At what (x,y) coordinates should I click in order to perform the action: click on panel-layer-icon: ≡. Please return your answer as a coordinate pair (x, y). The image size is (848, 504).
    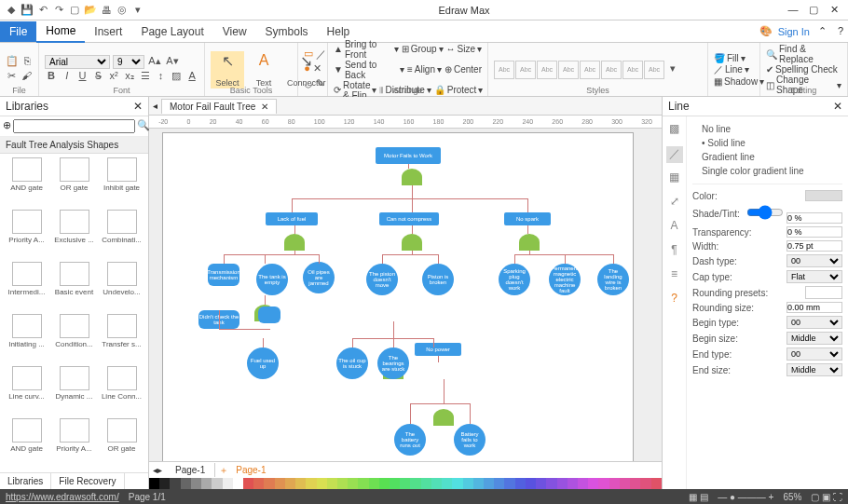
    Looking at the image, I should click on (675, 276).